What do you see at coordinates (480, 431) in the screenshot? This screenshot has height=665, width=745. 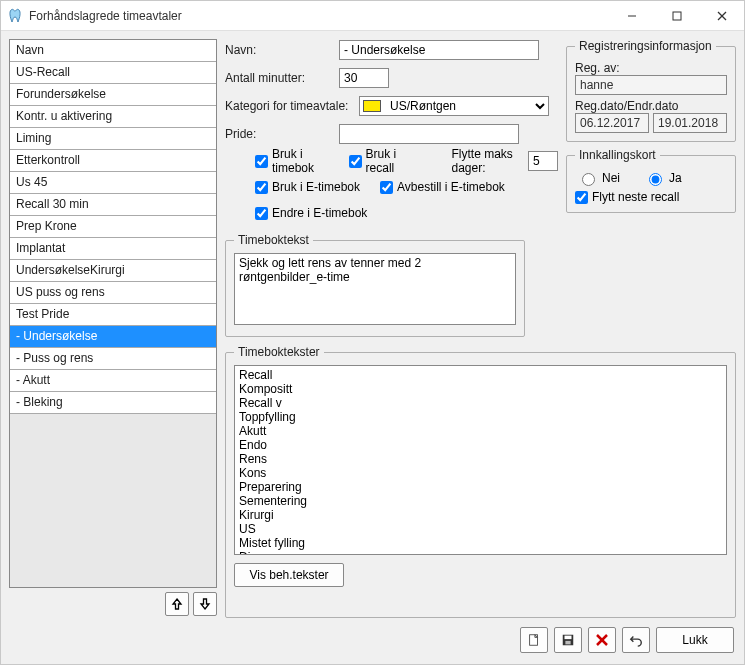 I see `text-list-item: Akutt` at bounding box center [480, 431].